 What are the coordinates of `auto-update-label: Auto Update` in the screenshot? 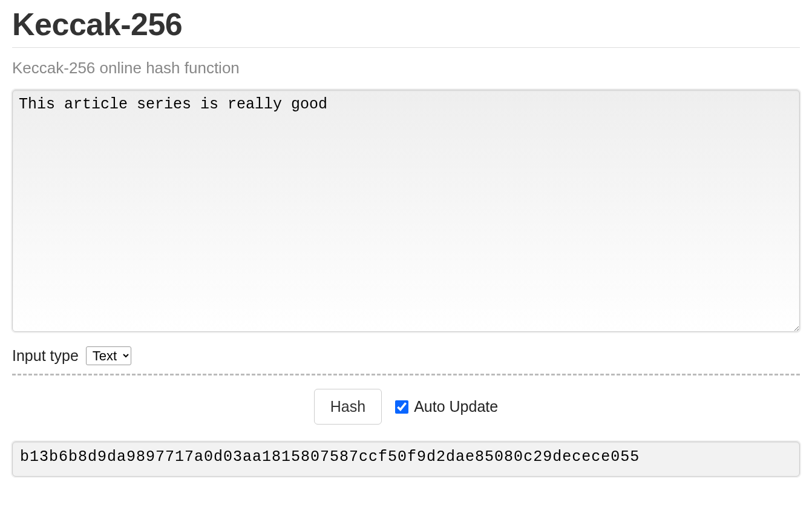 It's located at (456, 407).